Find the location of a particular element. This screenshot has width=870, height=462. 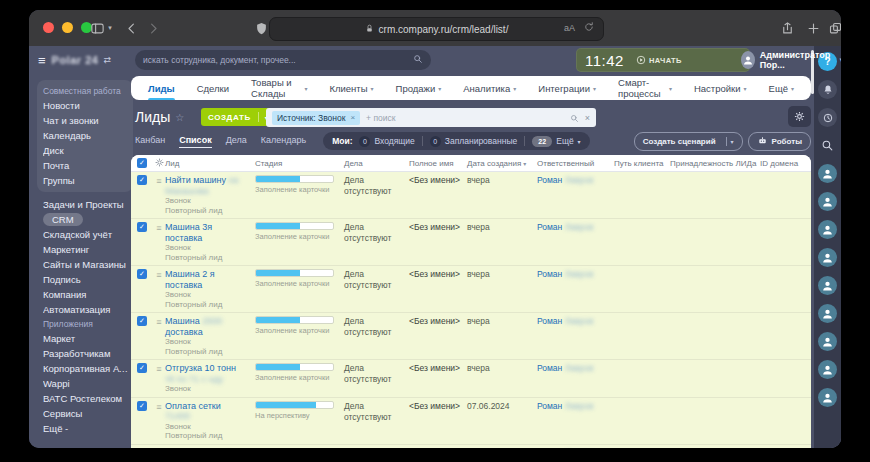

table-row: ✓≡Машина 2 я поставкаЗвонокПовторный лид… is located at coordinates (471, 290).